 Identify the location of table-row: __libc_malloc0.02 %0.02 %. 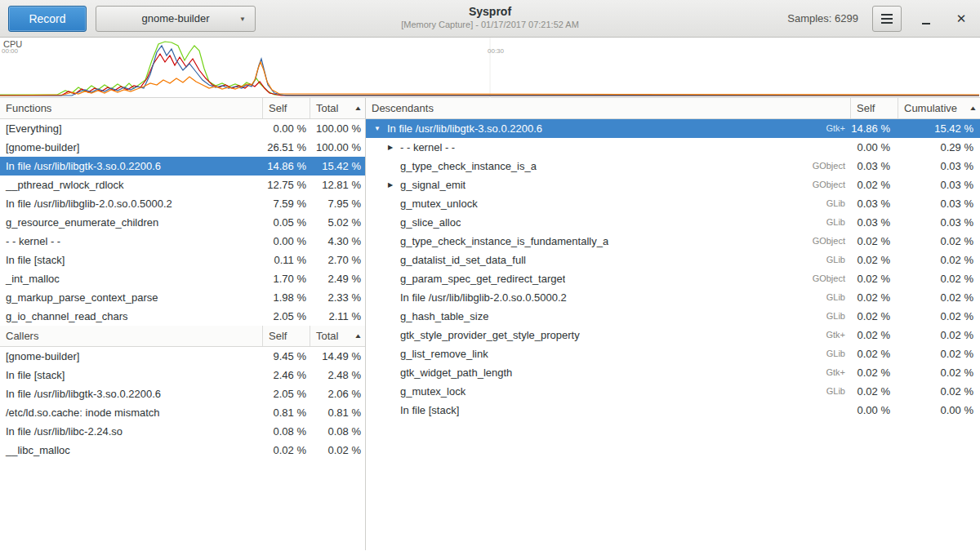
(183, 451).